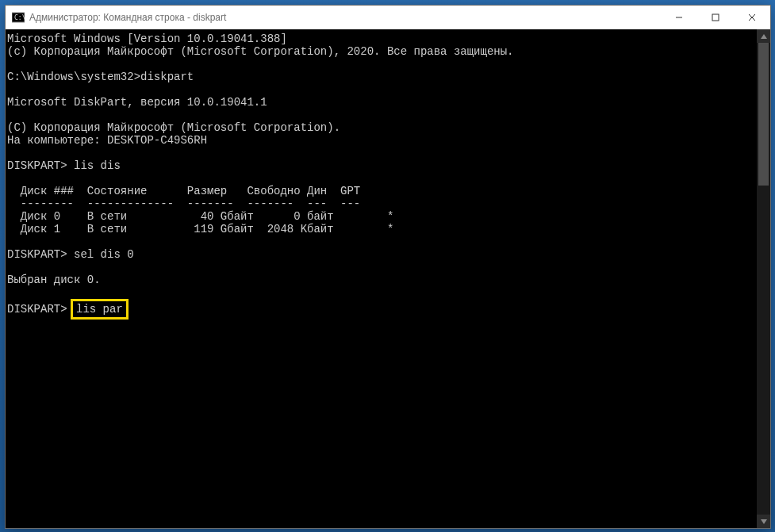 The image size is (775, 532). Describe the element at coordinates (752, 17) in the screenshot. I see `close-button` at that location.